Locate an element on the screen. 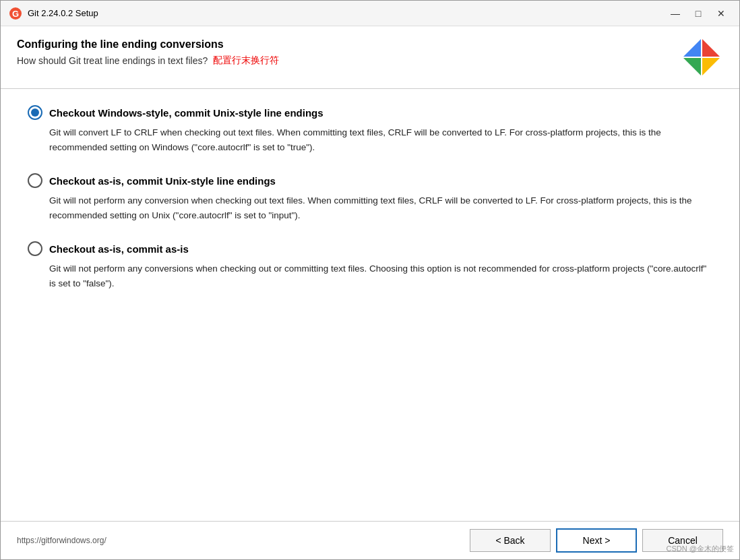 This screenshot has width=740, height=560. git-title-icon: G is located at coordinates (16, 13).